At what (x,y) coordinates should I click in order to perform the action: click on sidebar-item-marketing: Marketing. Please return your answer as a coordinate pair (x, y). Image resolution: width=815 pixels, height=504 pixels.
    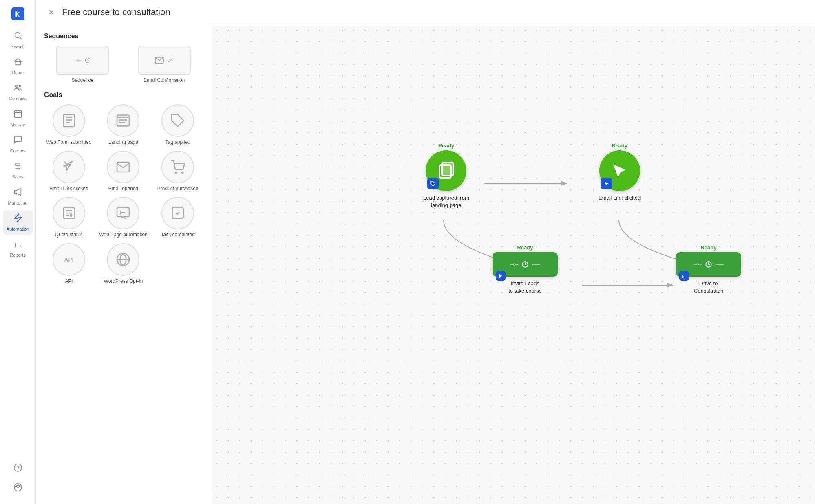
    Looking at the image, I should click on (18, 196).